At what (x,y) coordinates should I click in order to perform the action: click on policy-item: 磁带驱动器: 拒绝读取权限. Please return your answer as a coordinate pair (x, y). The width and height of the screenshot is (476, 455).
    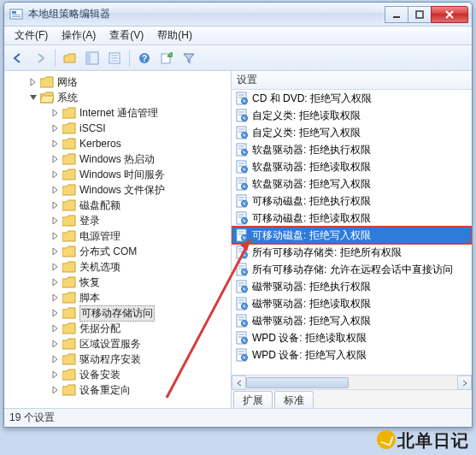
    Looking at the image, I should click on (352, 304).